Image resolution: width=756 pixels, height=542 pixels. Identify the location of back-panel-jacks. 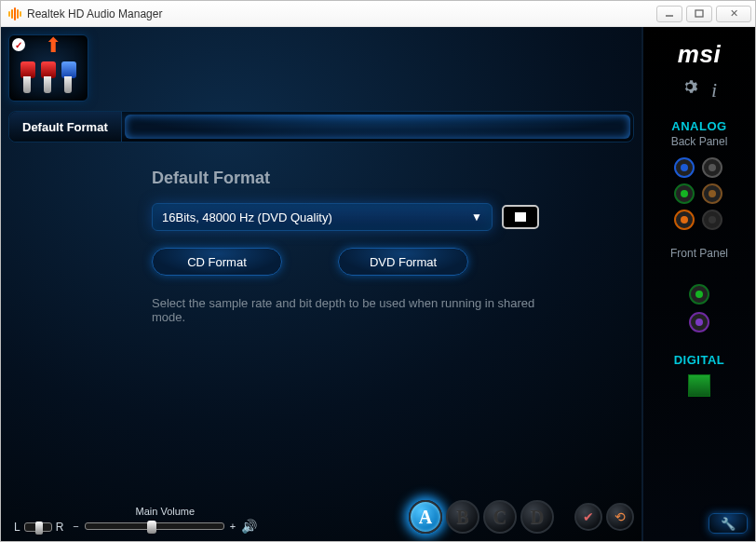
(699, 194).